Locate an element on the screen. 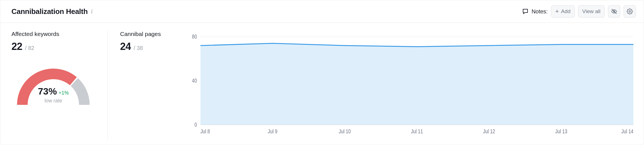 The width and height of the screenshot is (644, 145). cannibal-pages-value-row: 24 / 38 is located at coordinates (140, 47).